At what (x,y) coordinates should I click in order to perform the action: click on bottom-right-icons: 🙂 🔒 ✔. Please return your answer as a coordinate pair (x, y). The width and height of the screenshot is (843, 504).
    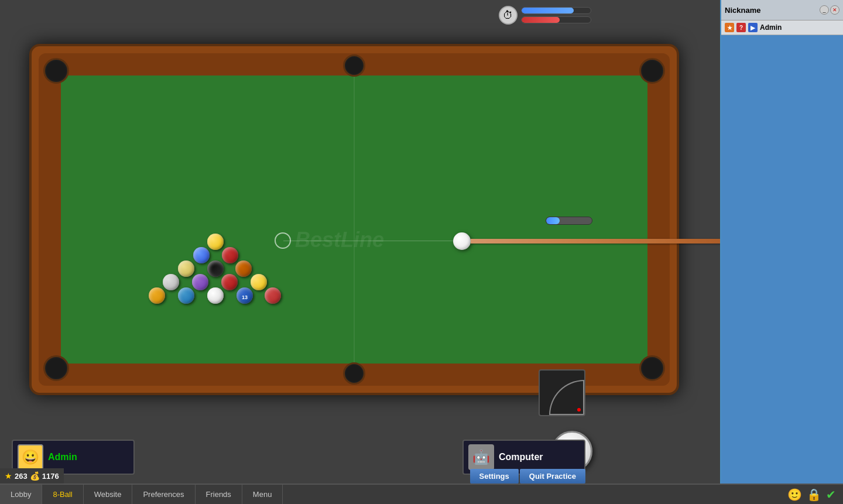
    Looking at the image, I should click on (815, 495).